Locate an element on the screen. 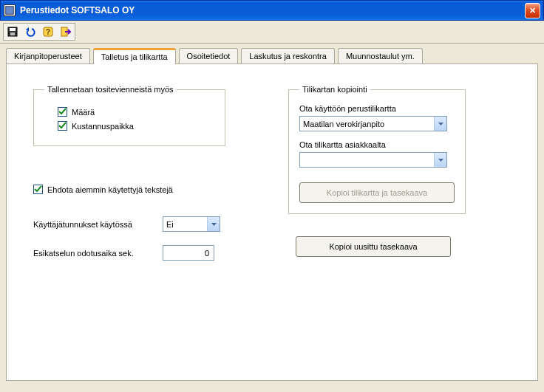  checkbox-maara-label: Määrä is located at coordinates (83, 112).